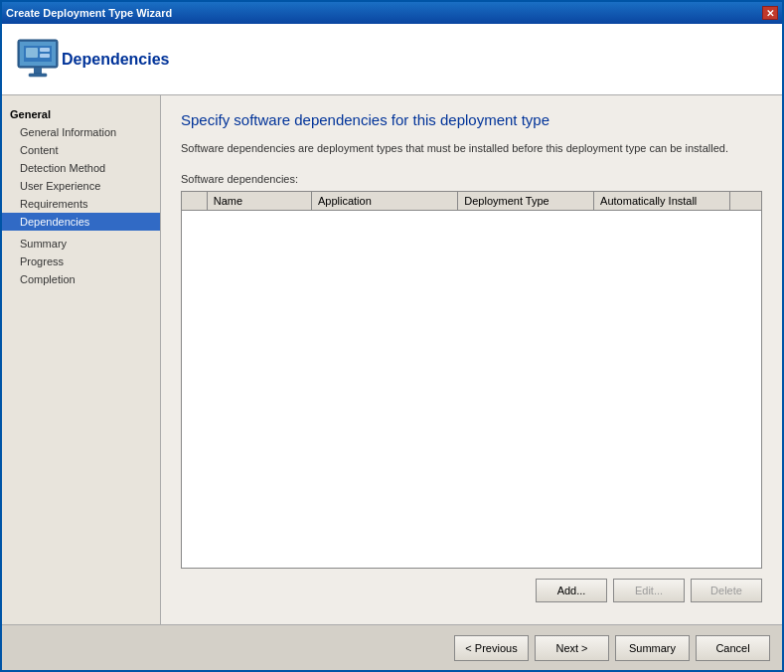 This screenshot has height=672, width=784. Describe the element at coordinates (745, 201) in the screenshot. I see `col-header-extra` at that location.